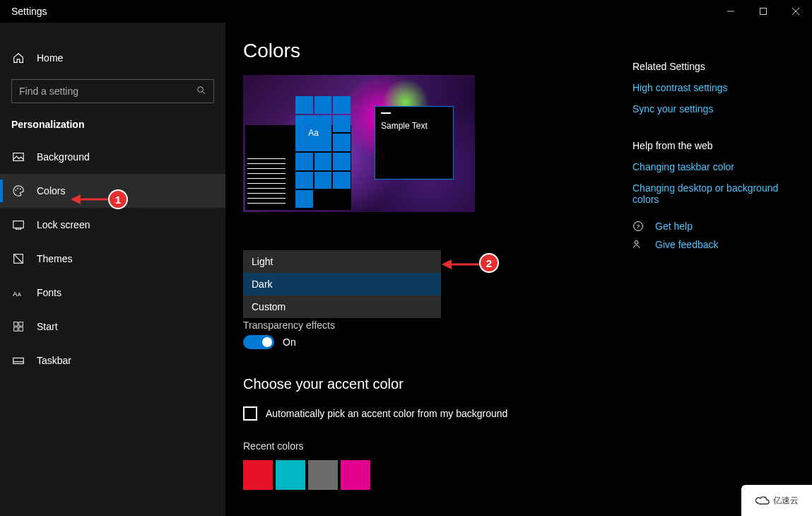 The image size is (812, 516). What do you see at coordinates (18, 327) in the screenshot?
I see `start-icon` at bounding box center [18, 327].